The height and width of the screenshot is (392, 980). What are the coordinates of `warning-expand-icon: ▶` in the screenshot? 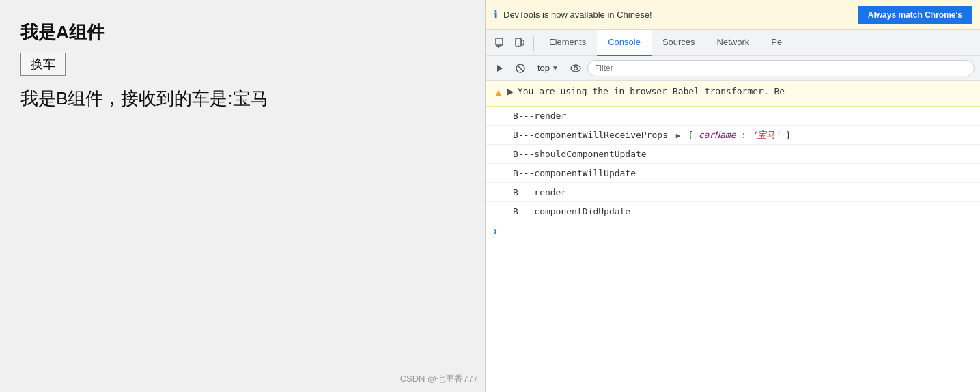 It's located at (511, 92).